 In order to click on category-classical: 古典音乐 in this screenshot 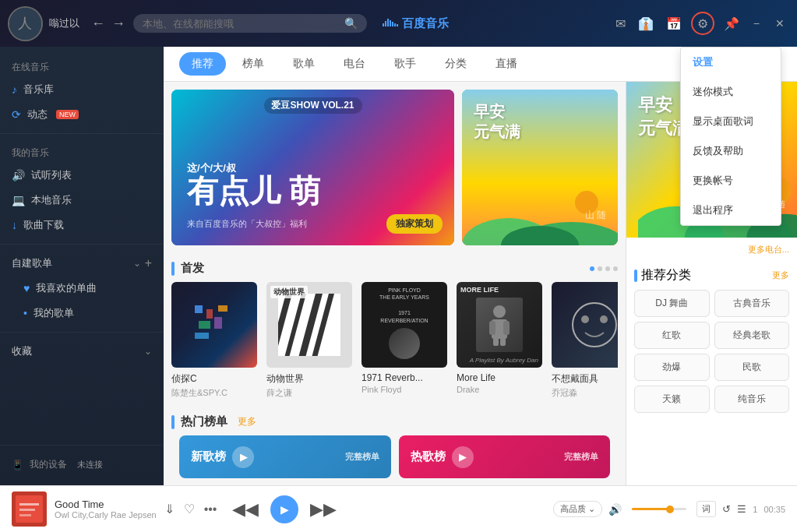, I will do `click(753, 304)`.